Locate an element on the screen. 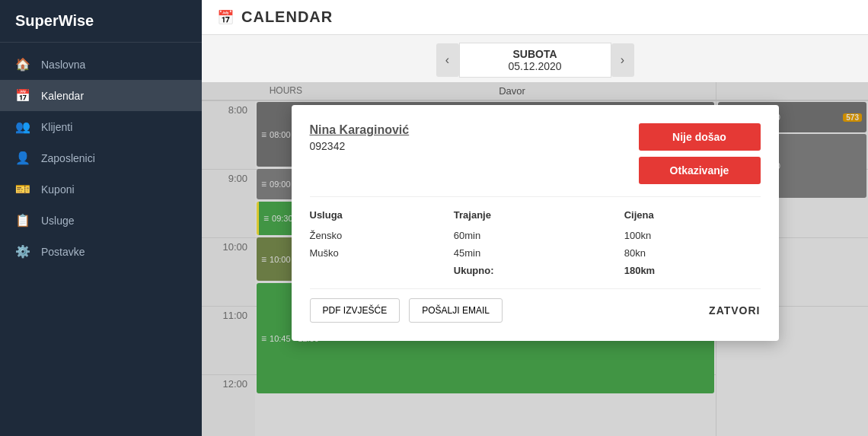  modal-action-buttons: Nije došao Otkazivanje is located at coordinates (700, 154).